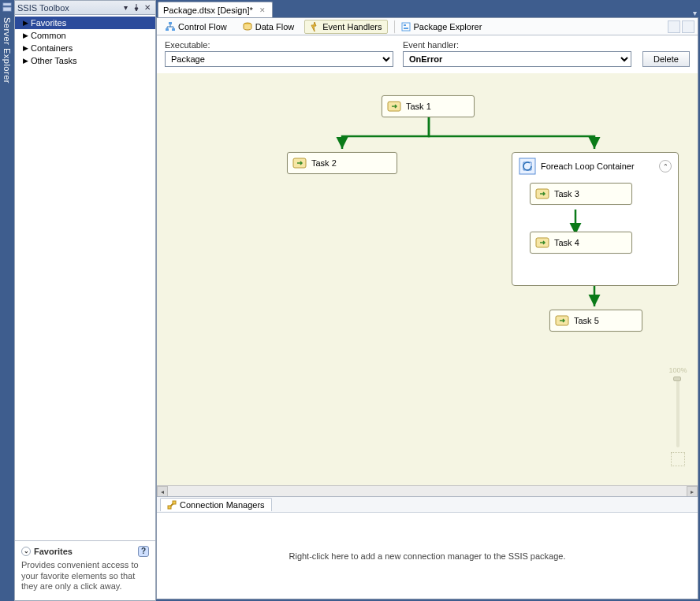  Describe the element at coordinates (678, 412) in the screenshot. I see `zoom-slider` at that location.